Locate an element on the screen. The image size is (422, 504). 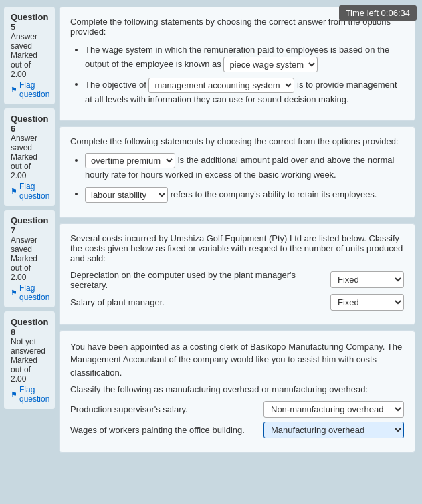
card1-select1: piece wage system time wage system bonus… is located at coordinates (270, 64).